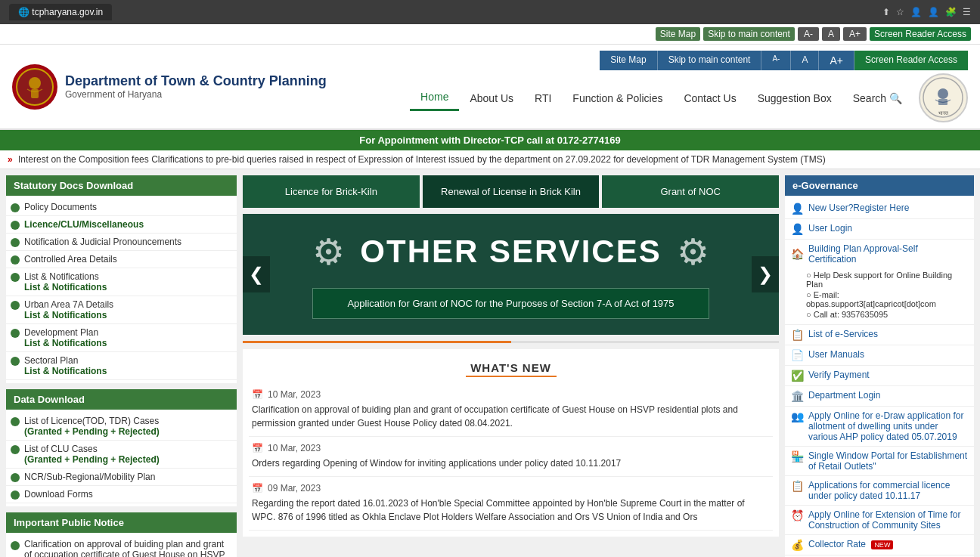  Describe the element at coordinates (710, 60) in the screenshot. I see `skip-main-nav: Skip to main content` at that location.